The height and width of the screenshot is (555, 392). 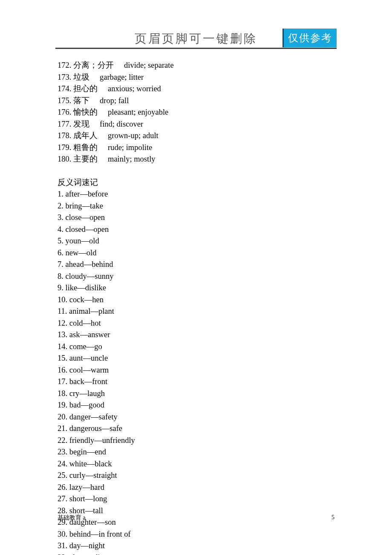 I want to click on item-number: 177., so click(x=64, y=124).